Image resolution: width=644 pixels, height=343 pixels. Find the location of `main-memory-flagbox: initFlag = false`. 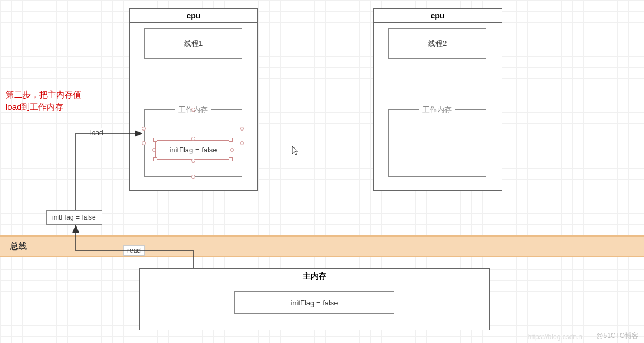

main-memory-flagbox: initFlag = false is located at coordinates (314, 303).